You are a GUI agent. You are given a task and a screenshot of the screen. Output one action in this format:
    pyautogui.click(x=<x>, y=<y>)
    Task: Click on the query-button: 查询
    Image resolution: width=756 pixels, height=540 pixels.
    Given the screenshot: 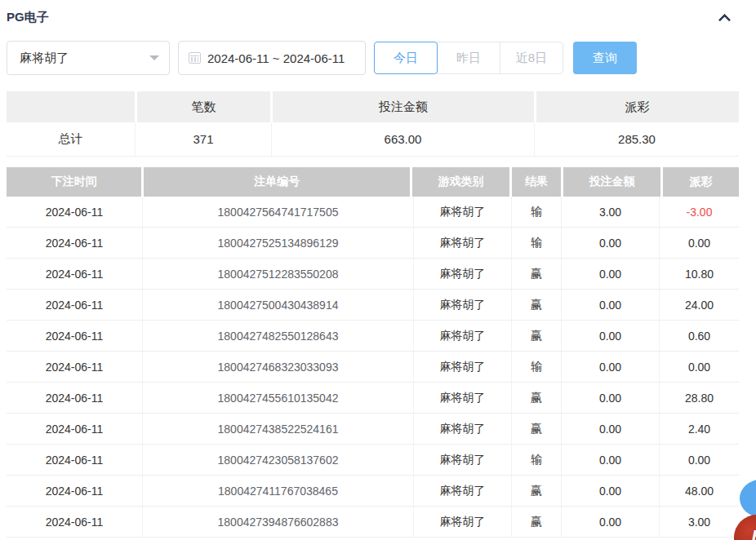 What is the action you would take?
    pyautogui.click(x=605, y=58)
    